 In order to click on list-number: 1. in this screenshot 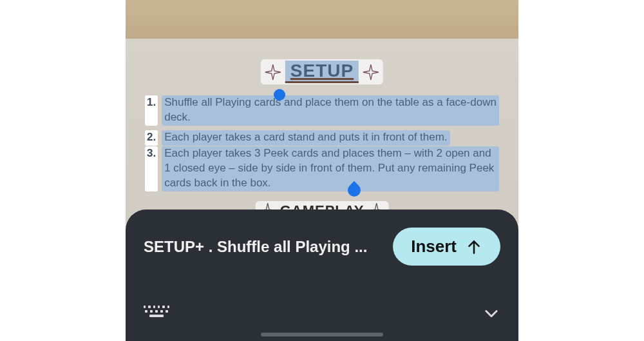, I will do `click(151, 111)`.